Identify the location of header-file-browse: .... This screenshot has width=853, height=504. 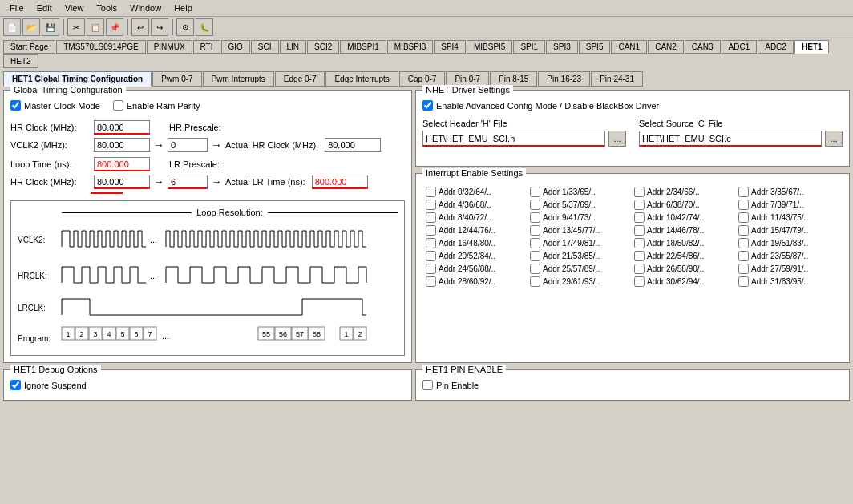
(617, 139).